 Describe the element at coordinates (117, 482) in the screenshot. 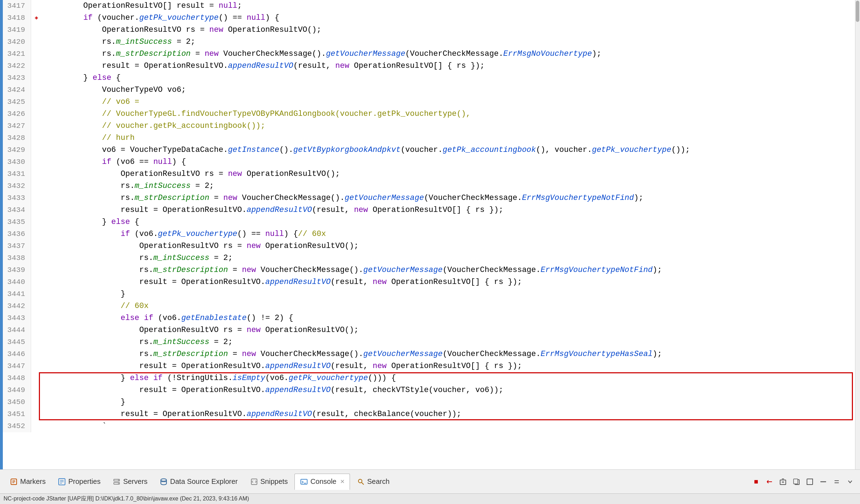

I see `servers-icon` at that location.